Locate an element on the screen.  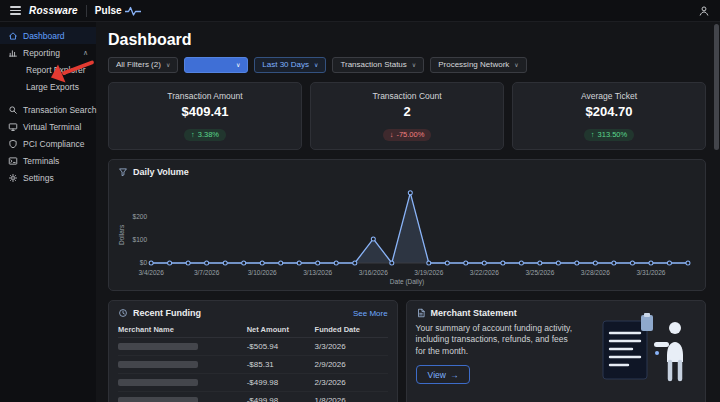
recent-funding-table: Merchant Name Net Amount Funded Date -$5… is located at coordinates (253, 362).